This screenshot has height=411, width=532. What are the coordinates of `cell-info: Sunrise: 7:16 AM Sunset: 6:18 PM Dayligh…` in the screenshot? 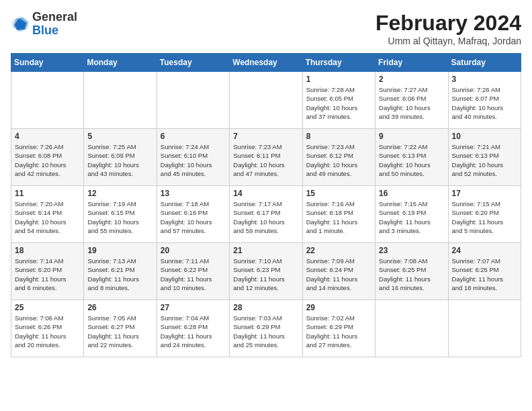 It's located at (339, 218).